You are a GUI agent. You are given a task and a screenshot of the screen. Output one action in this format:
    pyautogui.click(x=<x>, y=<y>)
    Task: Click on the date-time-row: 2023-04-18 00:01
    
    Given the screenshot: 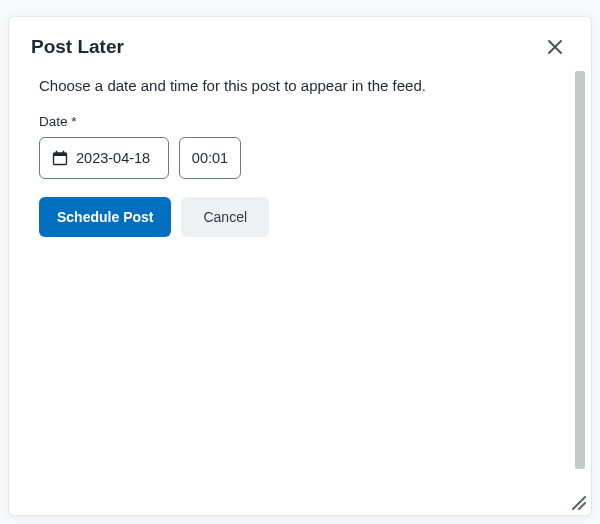 What is the action you would take?
    pyautogui.click(x=291, y=158)
    